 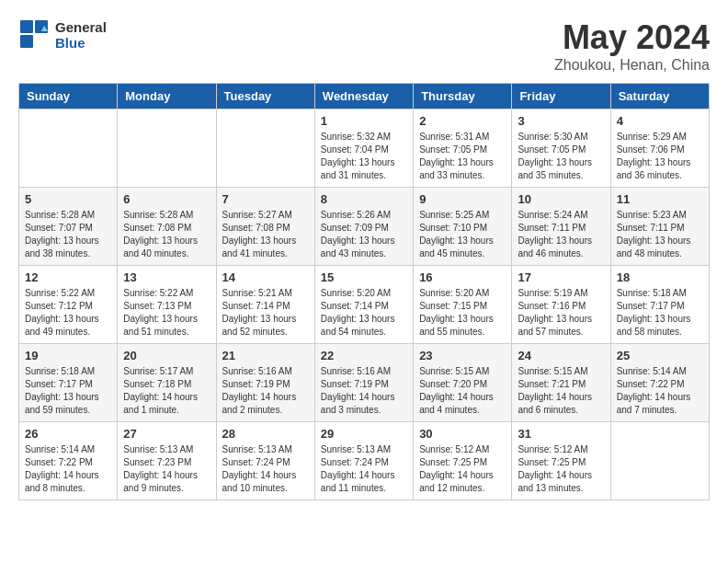 What do you see at coordinates (462, 355) in the screenshot?
I see `day-number: 23` at bounding box center [462, 355].